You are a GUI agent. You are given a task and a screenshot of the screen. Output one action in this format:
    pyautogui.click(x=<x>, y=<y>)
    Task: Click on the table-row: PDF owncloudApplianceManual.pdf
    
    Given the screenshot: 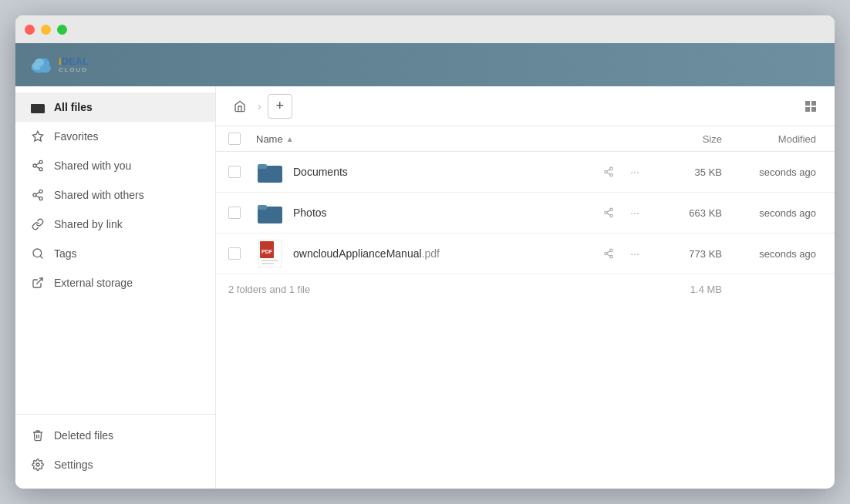 What is the action you would take?
    pyautogui.click(x=525, y=254)
    